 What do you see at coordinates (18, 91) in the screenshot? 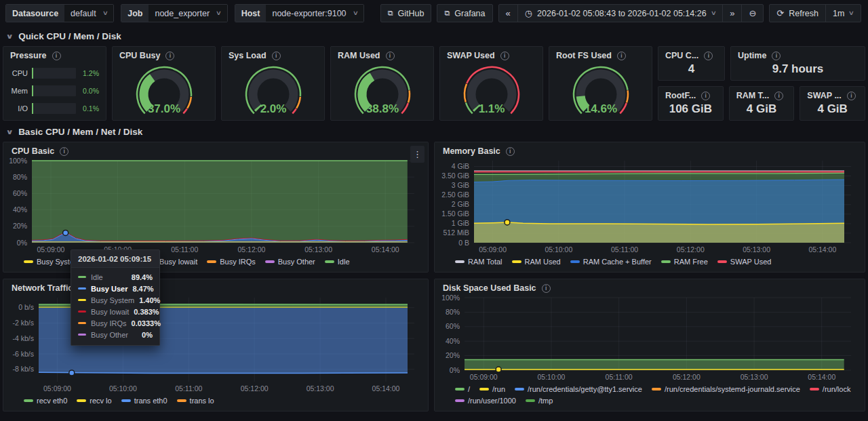
I see `pressure-row-label: Mem` at bounding box center [18, 91].